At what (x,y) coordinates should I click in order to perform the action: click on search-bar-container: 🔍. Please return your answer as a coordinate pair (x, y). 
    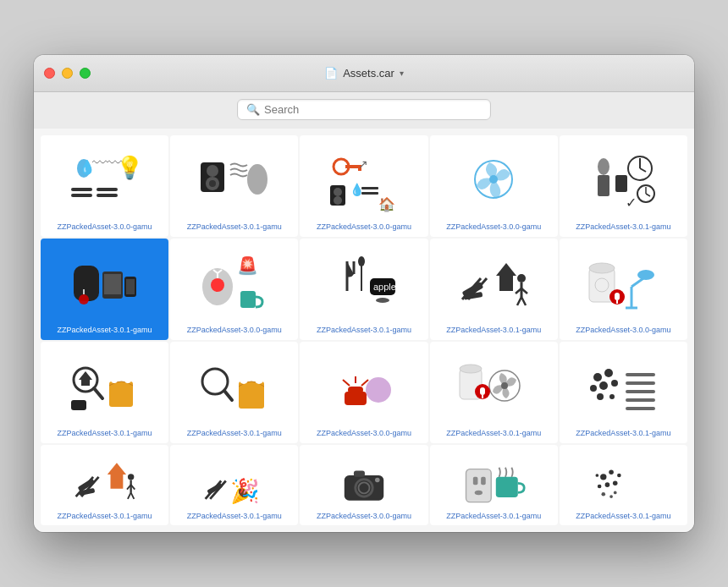
    Looking at the image, I should click on (364, 110).